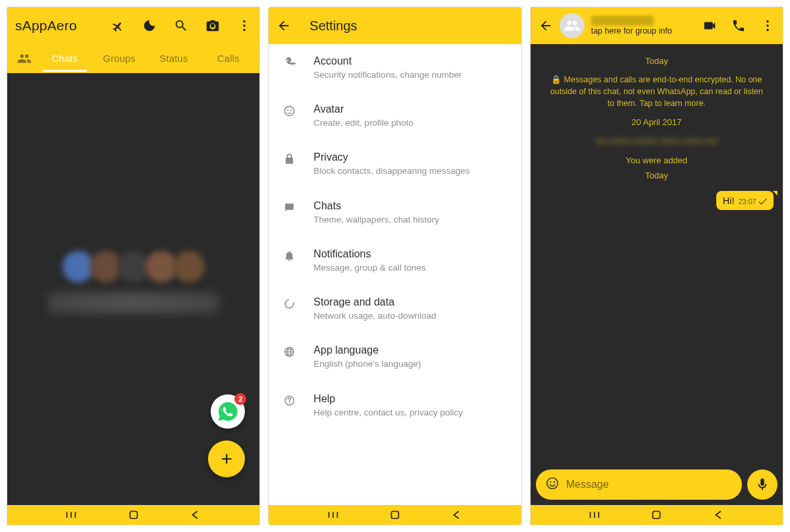  What do you see at coordinates (644, 32) in the screenshot?
I see `group-subtitle: tap here for group info` at bounding box center [644, 32].